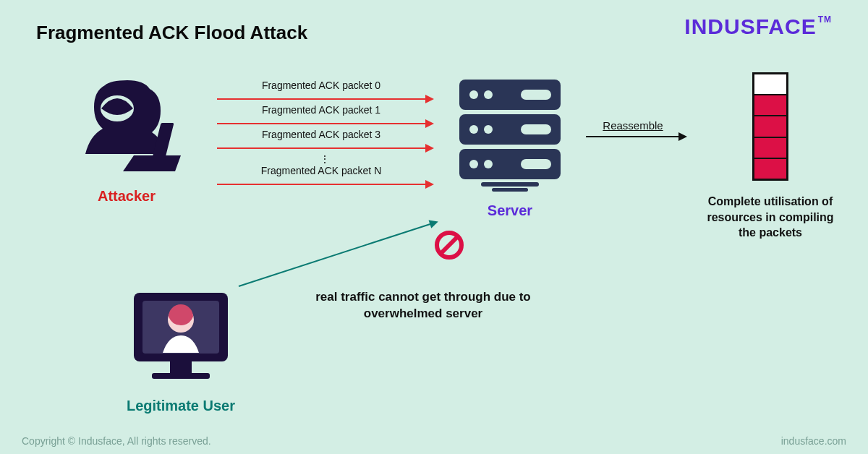 The height and width of the screenshot is (454, 868). What do you see at coordinates (172, 33) in the screenshot?
I see `diagram-title: Fragmented ACK Flood Attack` at bounding box center [172, 33].